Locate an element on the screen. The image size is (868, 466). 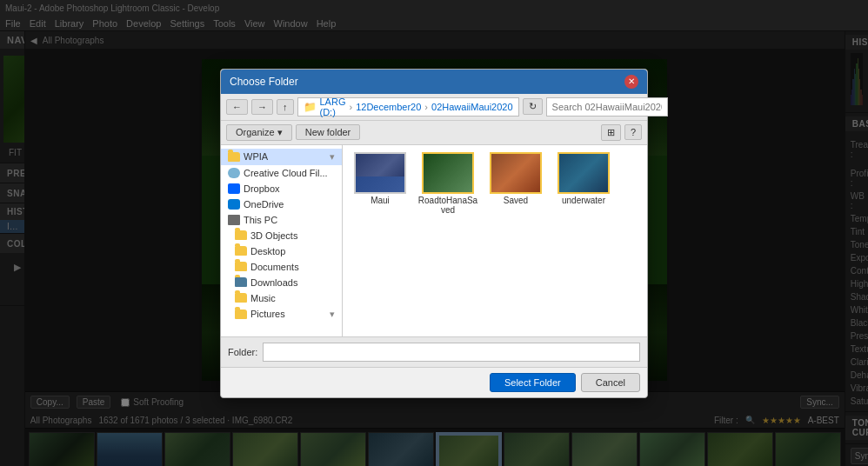
tree-item-dropbox: Dropbox is located at coordinates (282, 189).